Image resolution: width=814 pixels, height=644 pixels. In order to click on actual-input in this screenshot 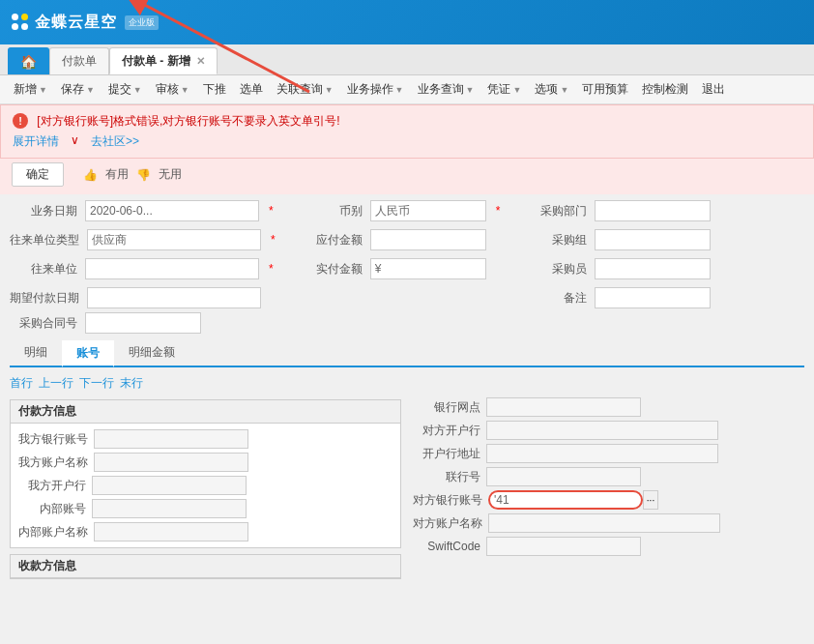, I will do `click(428, 269)`.